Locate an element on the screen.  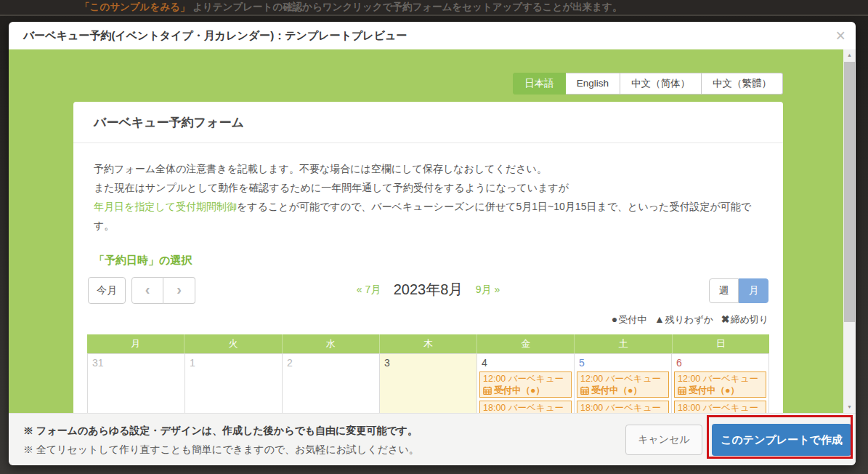
tab-chinese-simplified: 中文（简体） is located at coordinates (661, 84).